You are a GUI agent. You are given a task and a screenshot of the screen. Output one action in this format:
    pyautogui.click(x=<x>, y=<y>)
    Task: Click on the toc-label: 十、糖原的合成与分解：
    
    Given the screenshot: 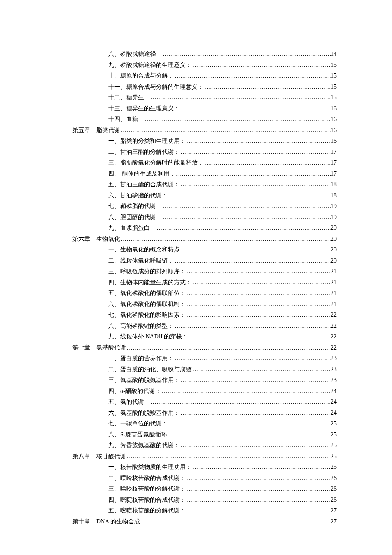 What is the action you would take?
    pyautogui.click(x=141, y=76)
    